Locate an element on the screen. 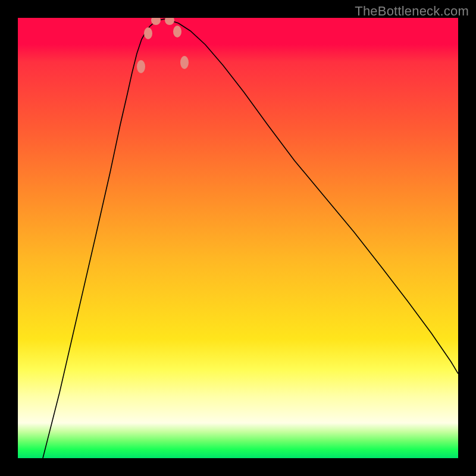 This screenshot has width=476, height=476. watermark-label: TheBottleneck.com is located at coordinates (412, 11).